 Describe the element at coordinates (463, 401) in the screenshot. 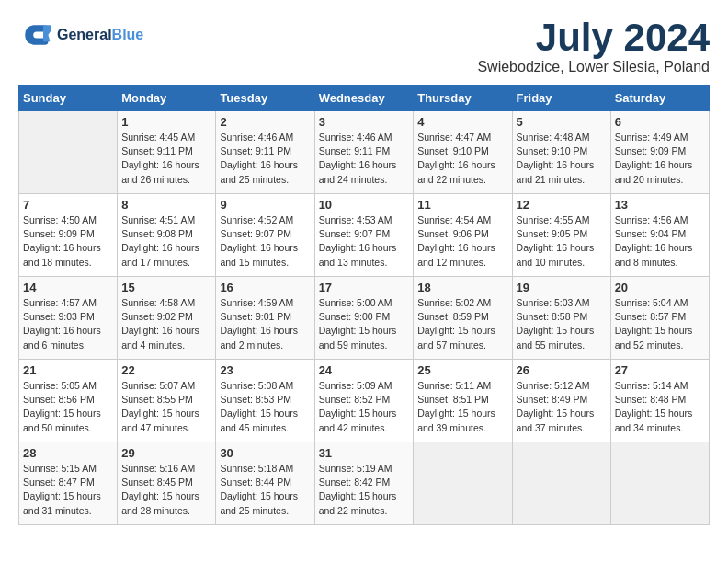

I see `calendar-cell: 25Sunrise: 5:11 AM Sunset: 8:51 PM Dayli…` at that location.